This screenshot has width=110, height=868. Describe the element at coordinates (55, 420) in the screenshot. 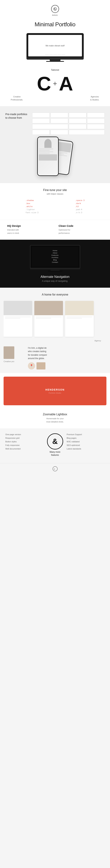

I see `lightbox-desc: Homemade for yourmost detailed shots.` at that location.